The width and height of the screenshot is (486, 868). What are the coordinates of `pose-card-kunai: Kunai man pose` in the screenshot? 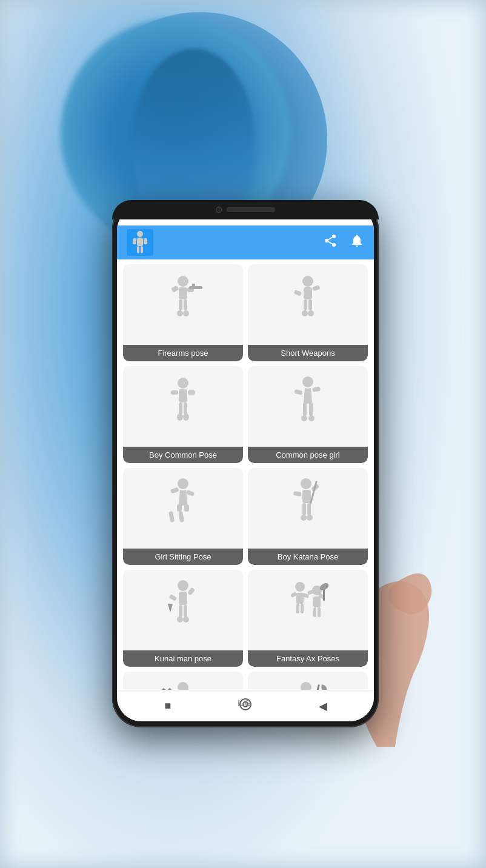 It's located at (183, 618).